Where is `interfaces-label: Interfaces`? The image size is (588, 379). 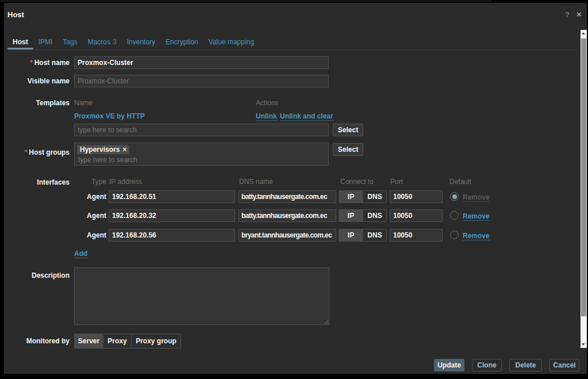 interfaces-label: Interfaces is located at coordinates (37, 182).